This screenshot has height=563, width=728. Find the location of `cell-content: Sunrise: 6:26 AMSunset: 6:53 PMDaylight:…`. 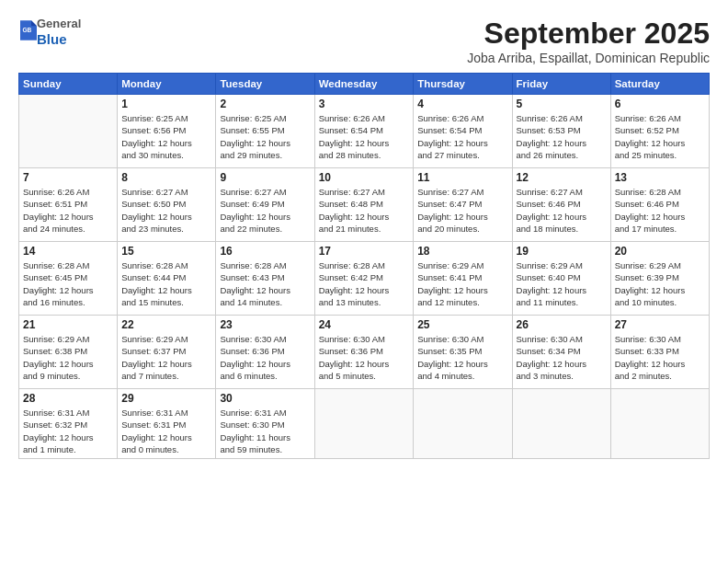

cell-content: Sunrise: 6:26 AMSunset: 6:53 PMDaylight:… is located at coordinates (562, 136).